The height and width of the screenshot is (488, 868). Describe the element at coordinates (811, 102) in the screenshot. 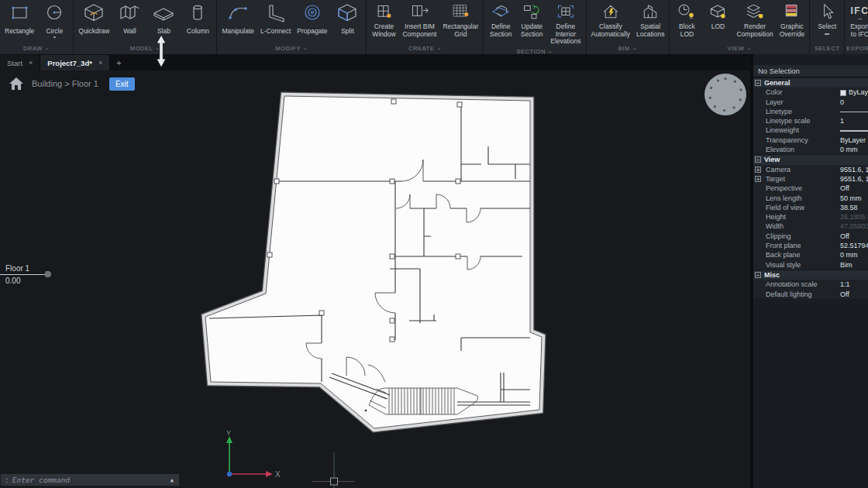

I see `property-row-layer: Layer0` at that location.